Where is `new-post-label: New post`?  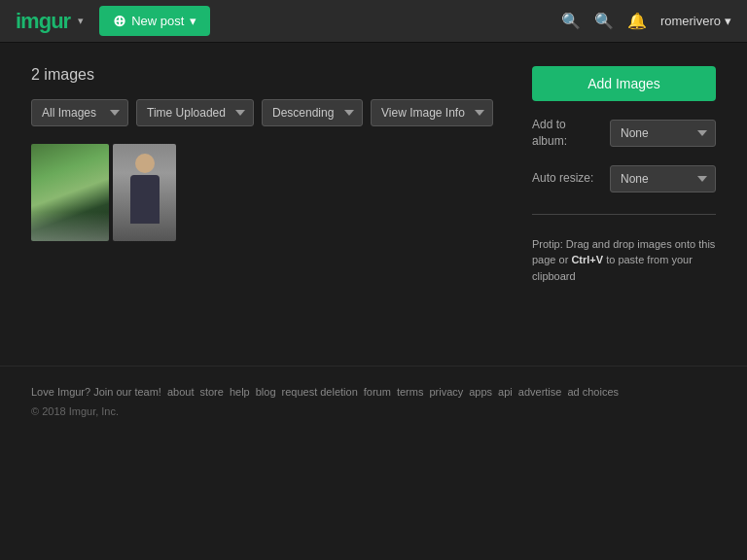
new-post-label: New post is located at coordinates (158, 21).